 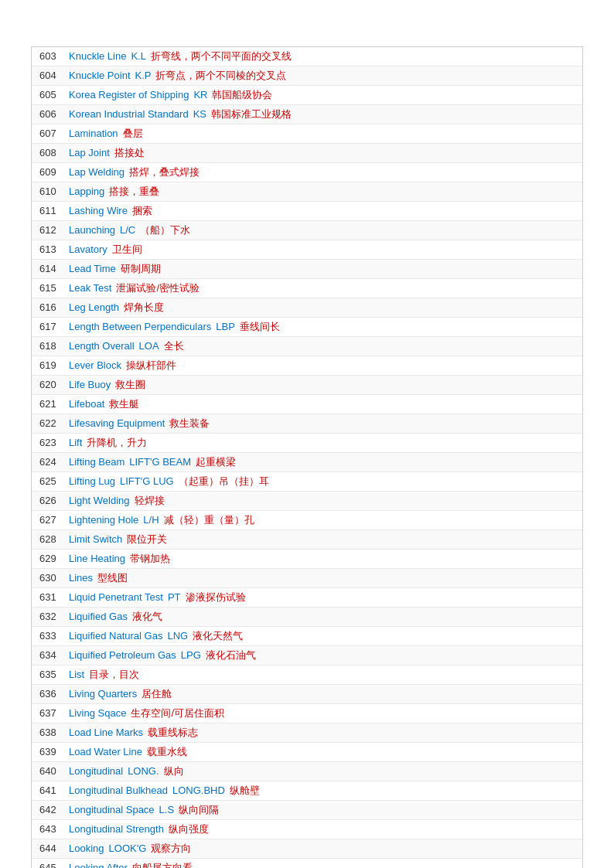 What do you see at coordinates (54, 230) in the screenshot?
I see `row-number: 612` at bounding box center [54, 230].